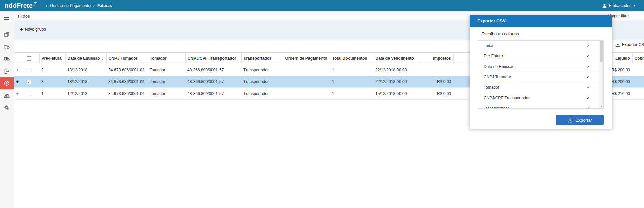 This screenshot has height=208, width=644. I want to click on list-scrollbar: ▾, so click(601, 74).